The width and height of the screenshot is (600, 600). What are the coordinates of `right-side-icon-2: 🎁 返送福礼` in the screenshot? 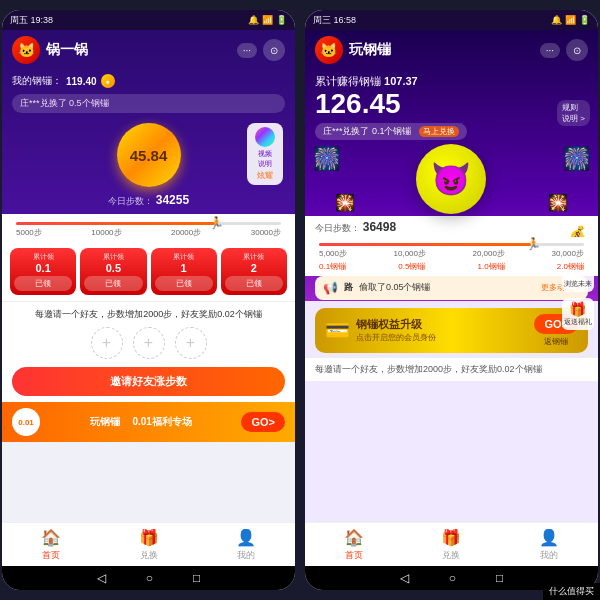 It's located at (578, 314).